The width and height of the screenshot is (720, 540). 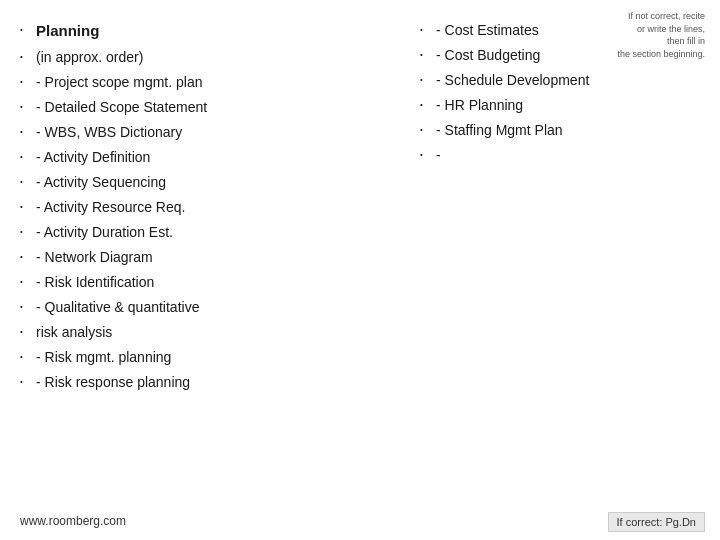 What do you see at coordinates (208, 108) in the screenshot?
I see `list-text: - Detailed Scope Statement` at bounding box center [208, 108].